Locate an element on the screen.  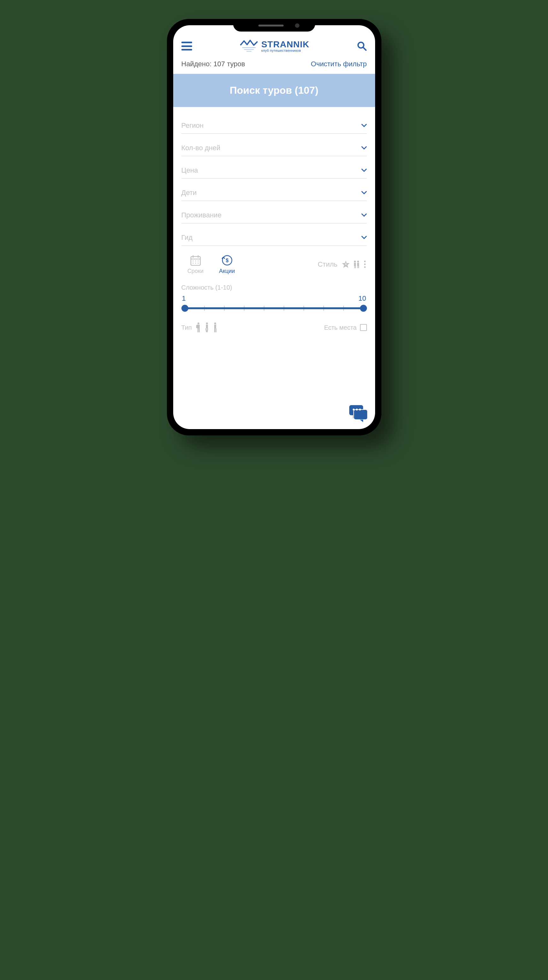
slider-handle-min is located at coordinates (185, 308).